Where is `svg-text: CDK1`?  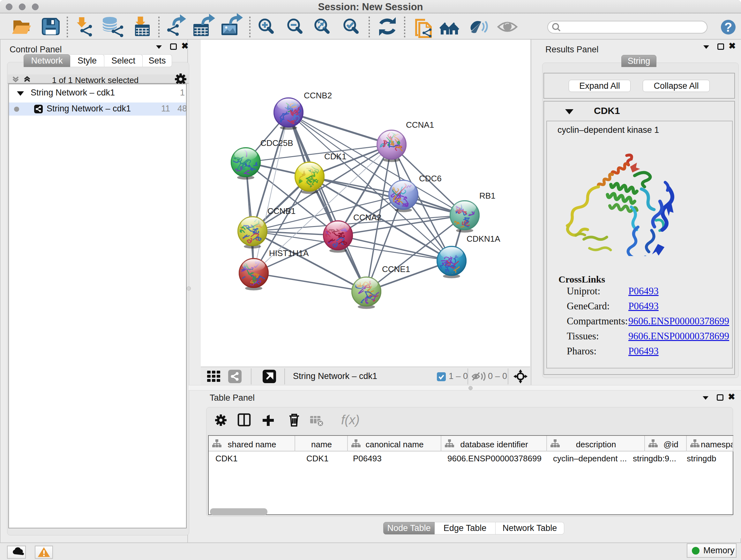
svg-text: CDK1 is located at coordinates (335, 157).